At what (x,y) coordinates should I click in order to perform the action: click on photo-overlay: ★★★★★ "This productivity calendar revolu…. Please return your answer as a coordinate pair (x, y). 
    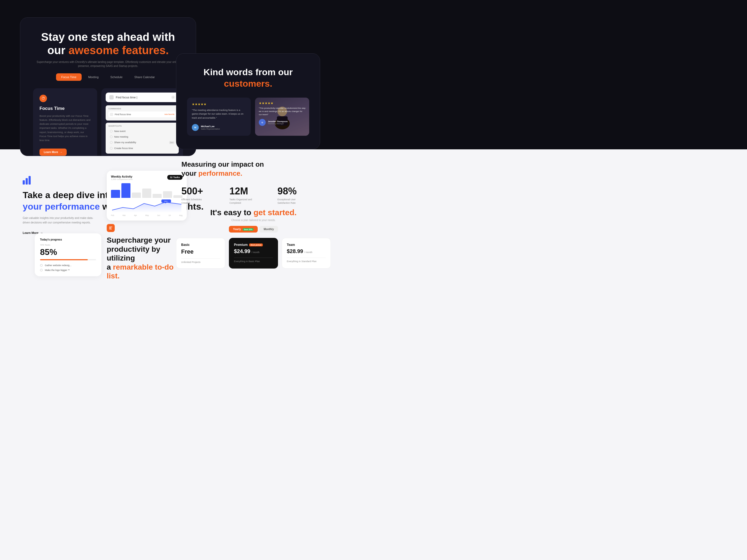
    Looking at the image, I should click on (282, 117).